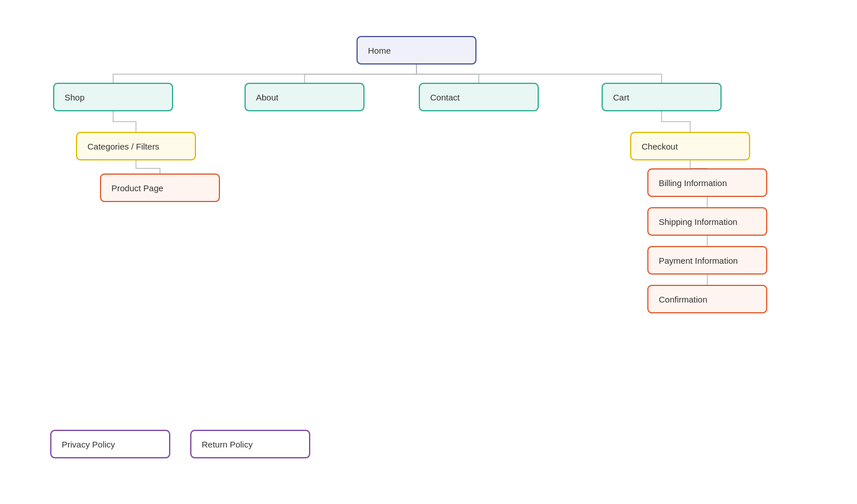 The image size is (857, 504). What do you see at coordinates (417, 50) in the screenshot?
I see `home-node: Home` at bounding box center [417, 50].